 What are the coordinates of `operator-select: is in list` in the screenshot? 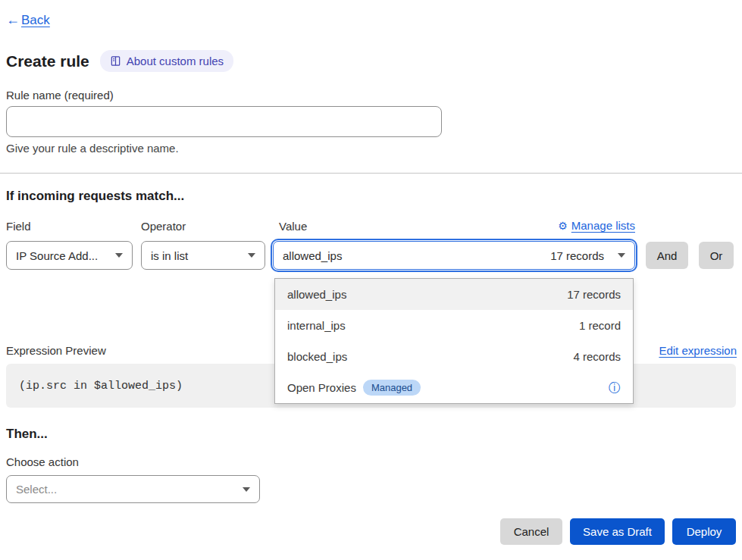 It's located at (203, 255).